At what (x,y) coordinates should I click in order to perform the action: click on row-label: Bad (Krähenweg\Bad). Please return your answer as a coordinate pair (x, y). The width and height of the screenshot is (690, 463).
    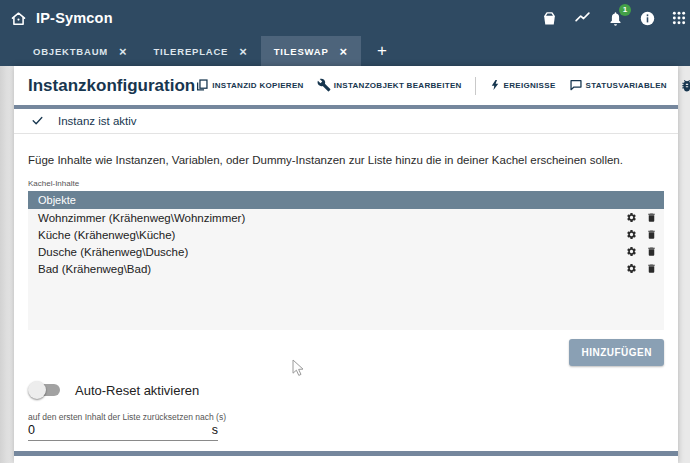
    Looking at the image, I should click on (332, 269).